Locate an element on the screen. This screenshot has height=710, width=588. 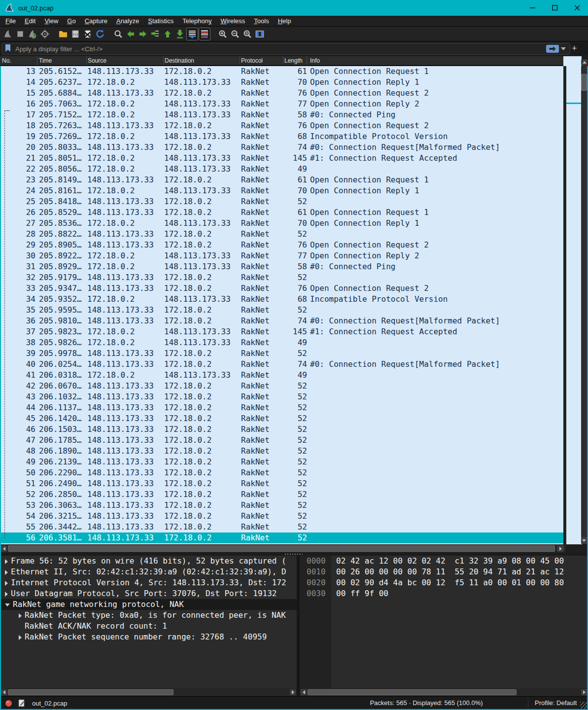
packet-row: 45206.1420…148.113.173.33172.18.0.2RakNe… is located at coordinates (282, 419).